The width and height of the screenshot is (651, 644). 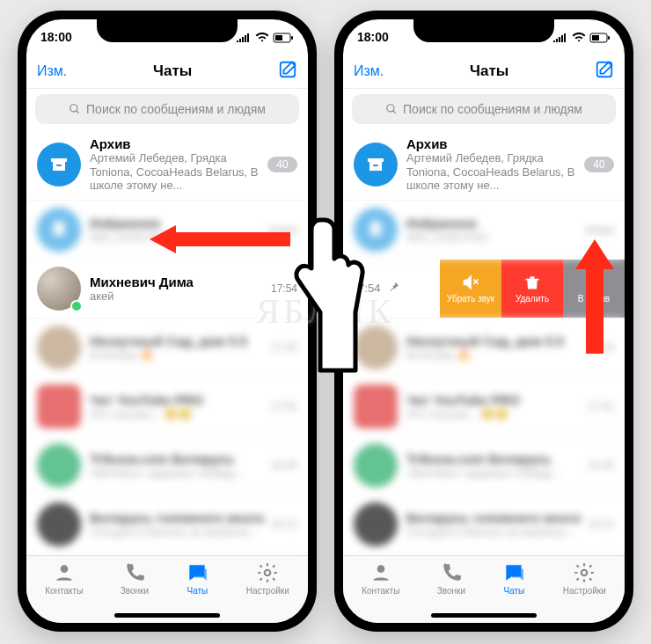 I want to click on pin-icon, so click(x=394, y=289).